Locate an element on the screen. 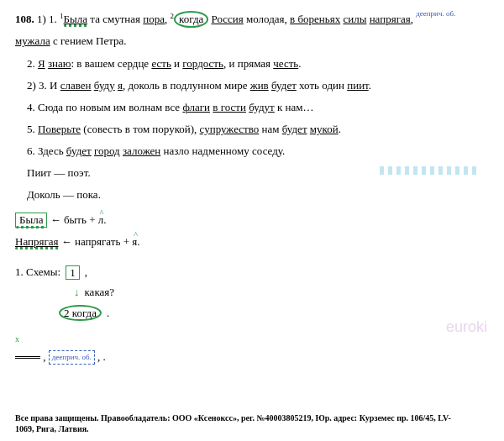  superscript-1: 1 is located at coordinates (62, 16).